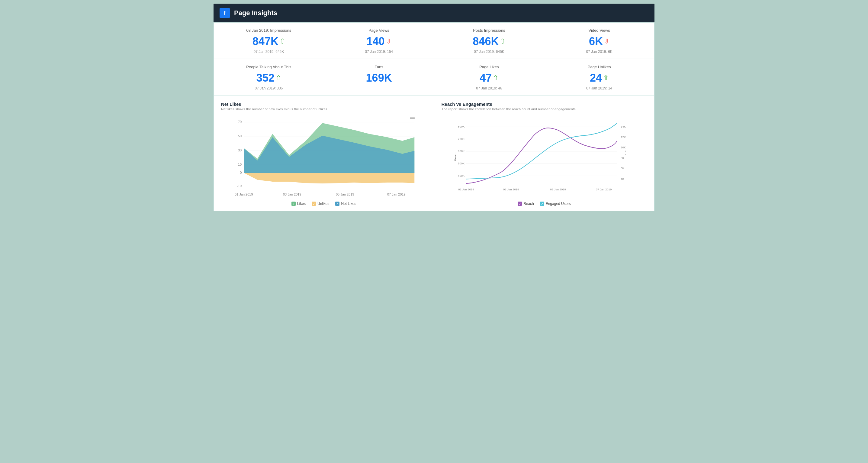 The height and width of the screenshot is (463, 868). I want to click on metric-posts-impressions-prev: 07 Jan 2019: 645K, so click(489, 52).